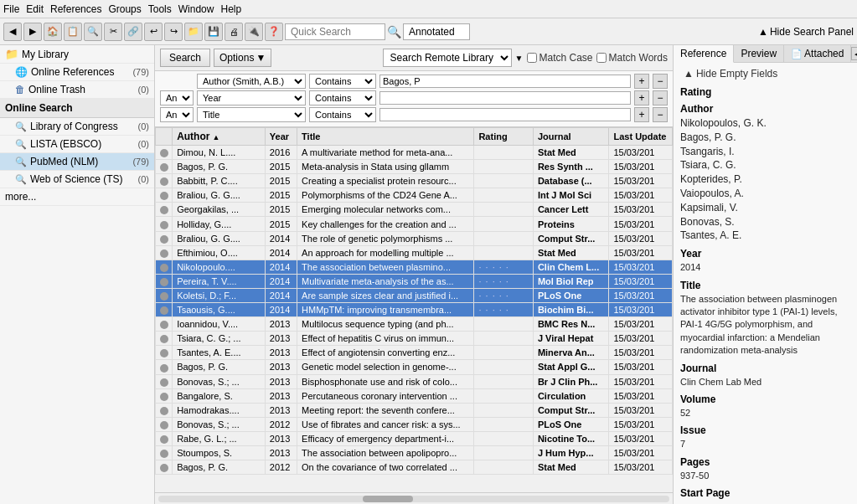 The height and width of the screenshot is (504, 857). Describe the element at coordinates (414, 209) in the screenshot. I see `table-row: Georgakilas, ... 2015 Emerging molecular…` at that location.